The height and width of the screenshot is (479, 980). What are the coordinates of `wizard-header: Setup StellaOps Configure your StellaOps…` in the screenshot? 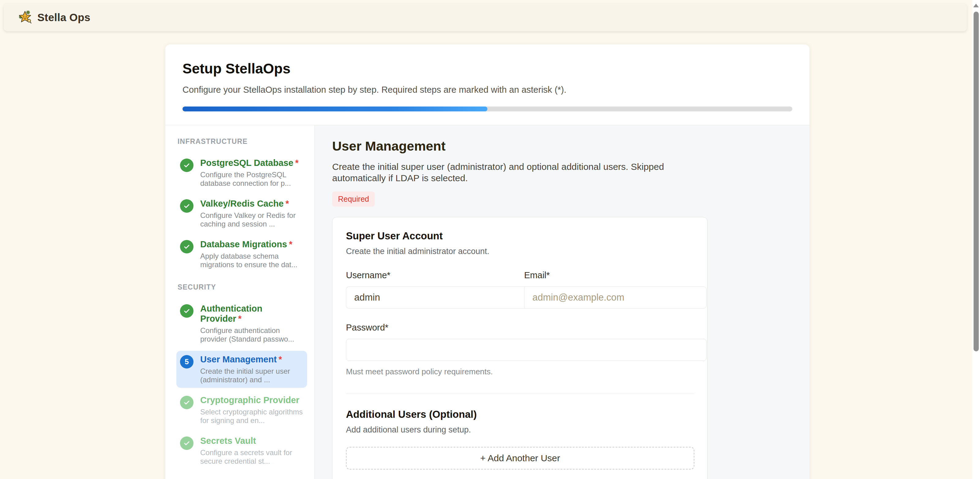 It's located at (488, 85).